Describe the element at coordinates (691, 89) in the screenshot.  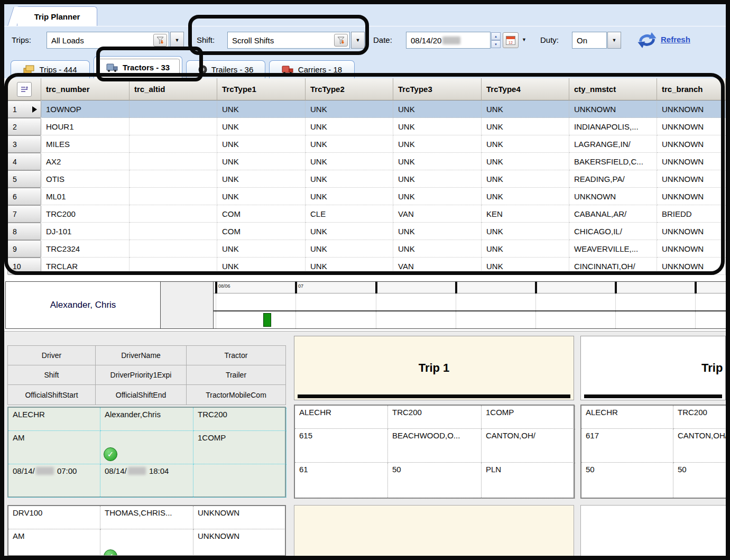
I see `column-header-trc_branch: trc_branch` at that location.